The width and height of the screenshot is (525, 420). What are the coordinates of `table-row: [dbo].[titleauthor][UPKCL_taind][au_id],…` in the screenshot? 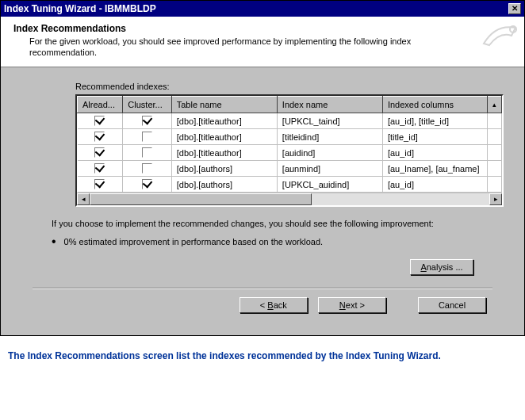 It's located at (290, 121).